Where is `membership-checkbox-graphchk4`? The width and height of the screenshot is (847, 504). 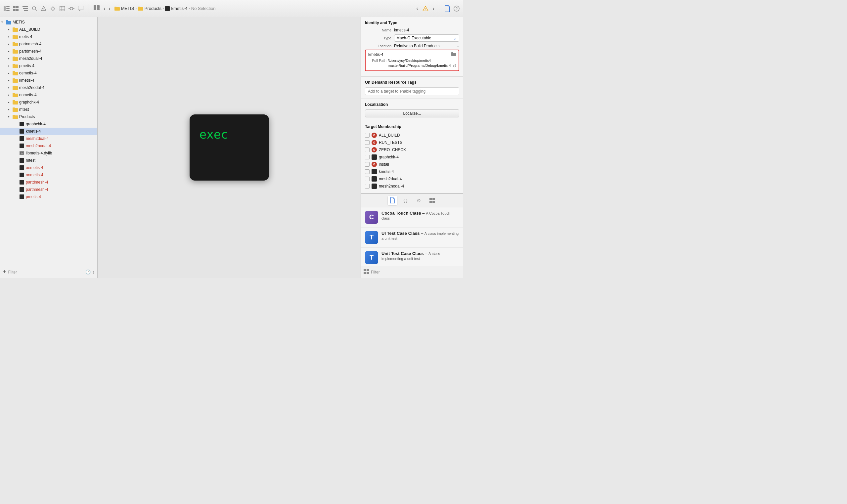 membership-checkbox-graphchk4 is located at coordinates (367, 157).